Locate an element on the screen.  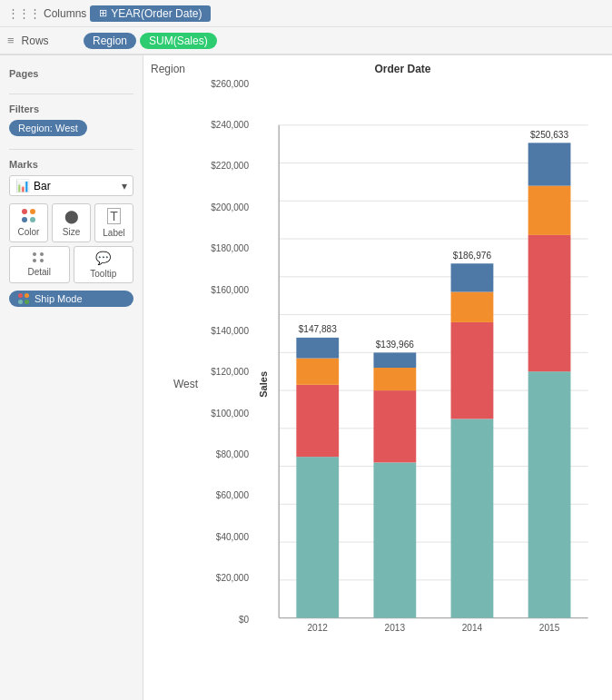
ship-mode-pill: Ship Mode is located at coordinates (71, 299).